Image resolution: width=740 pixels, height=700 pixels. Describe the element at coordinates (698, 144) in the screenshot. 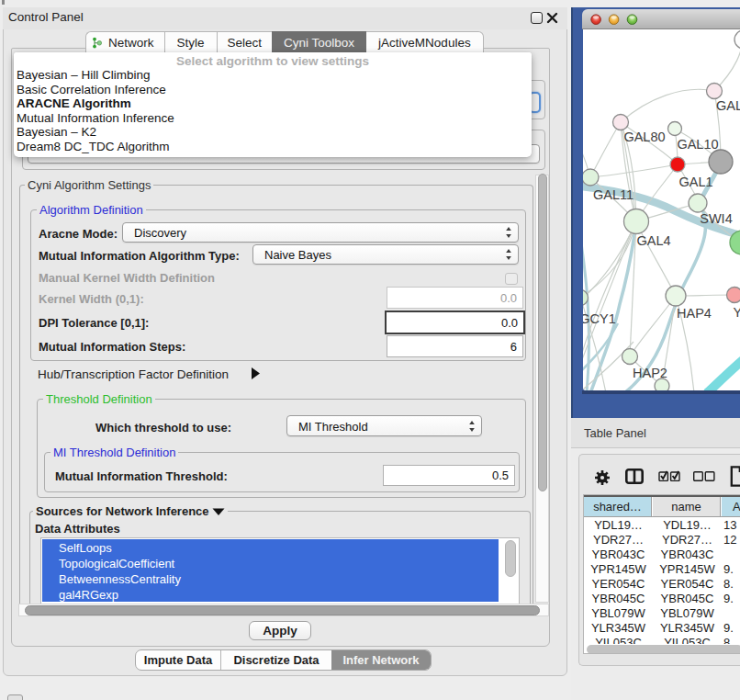

I see `svg-text: GAL10` at that location.